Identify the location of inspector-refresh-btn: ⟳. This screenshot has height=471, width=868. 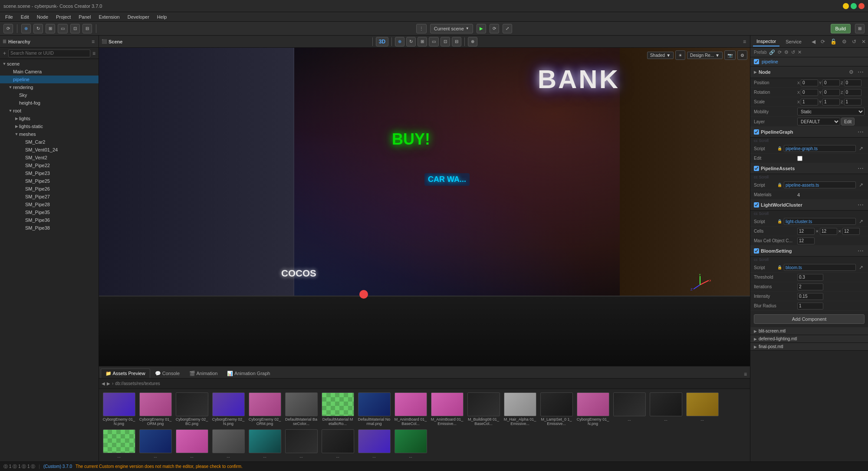
(823, 42).